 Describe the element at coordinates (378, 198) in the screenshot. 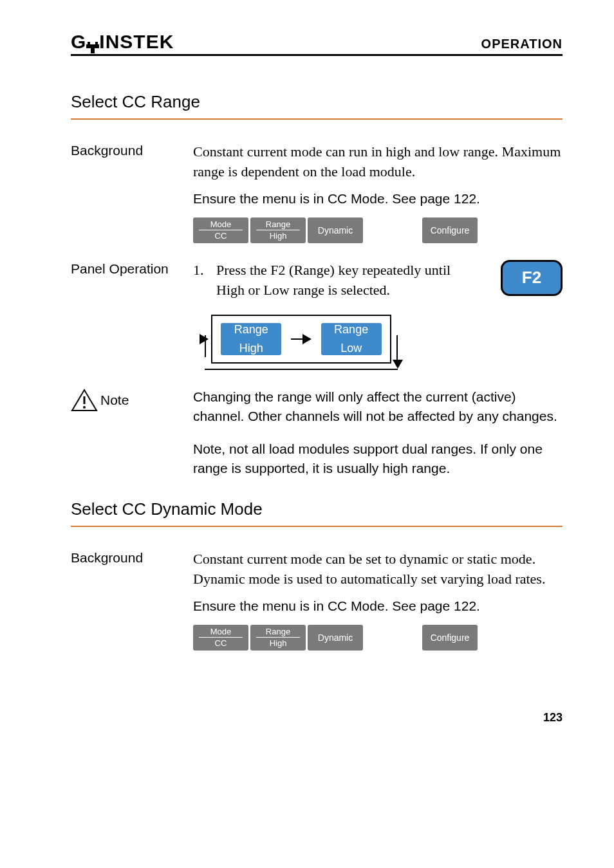

I see `ensure-text: Ensure the menu is in CC Mode. See page …` at that location.